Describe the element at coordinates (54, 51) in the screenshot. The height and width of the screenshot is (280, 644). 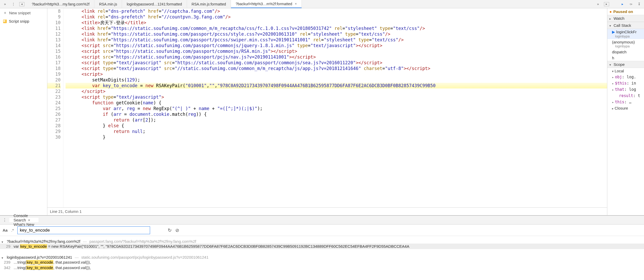
I see `line-number: 15` at that location.